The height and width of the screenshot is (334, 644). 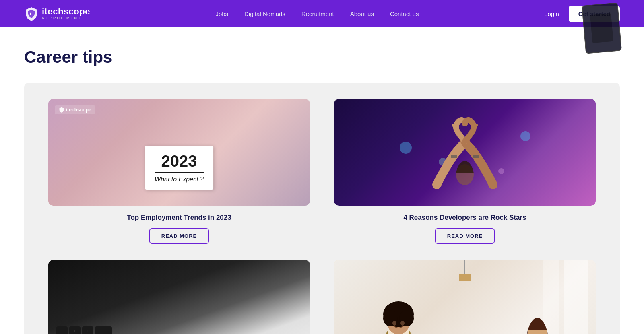 What do you see at coordinates (179, 152) in the screenshot?
I see `card-image-2023: itechscope 2023 What to Expect ?` at bounding box center [179, 152].